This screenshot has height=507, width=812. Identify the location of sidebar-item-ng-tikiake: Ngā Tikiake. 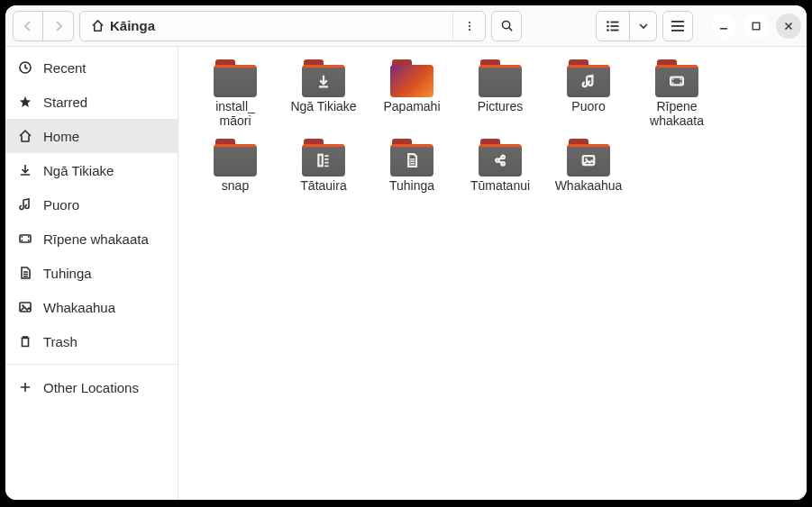
(92, 170).